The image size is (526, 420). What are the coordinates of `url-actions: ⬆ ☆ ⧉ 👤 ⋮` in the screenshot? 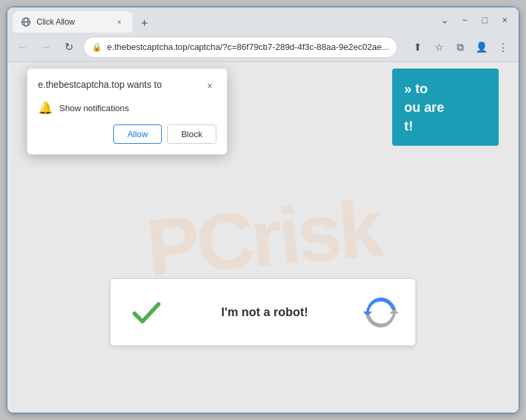 It's located at (460, 47).